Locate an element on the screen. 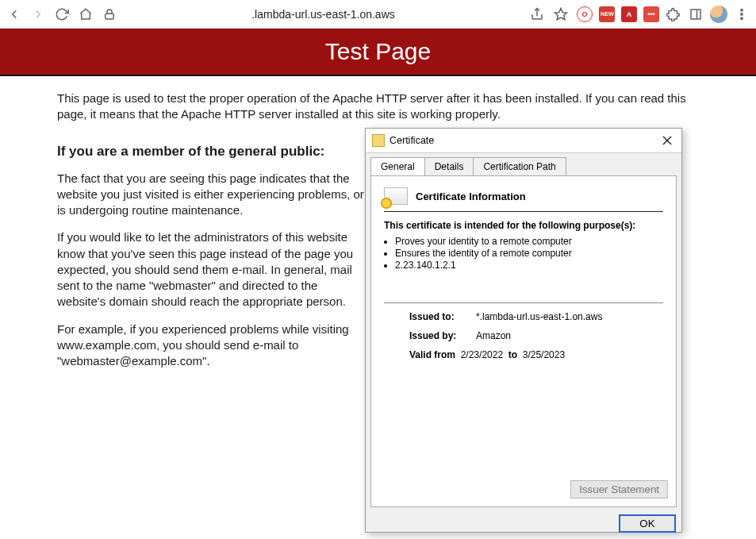 This screenshot has width=756, height=539. extension-icon: O is located at coordinates (585, 14).